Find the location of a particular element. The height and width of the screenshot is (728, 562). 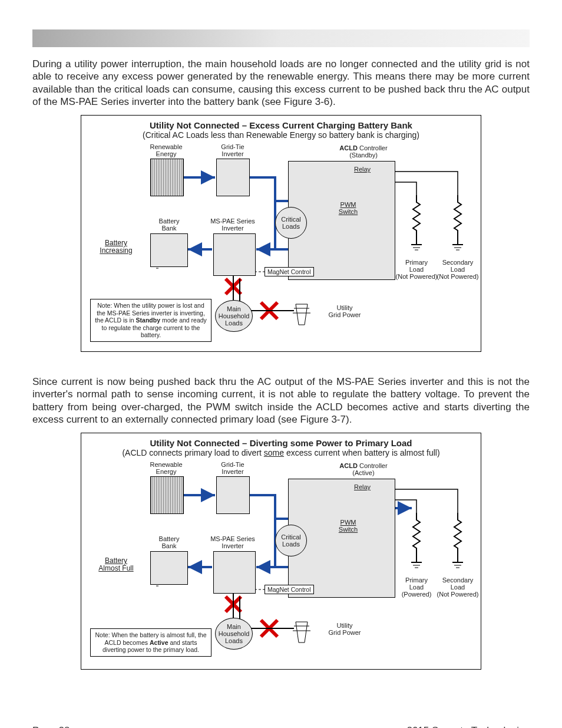

page-footer: Page 28 2015 Sensata Technologies is located at coordinates (281, 726).